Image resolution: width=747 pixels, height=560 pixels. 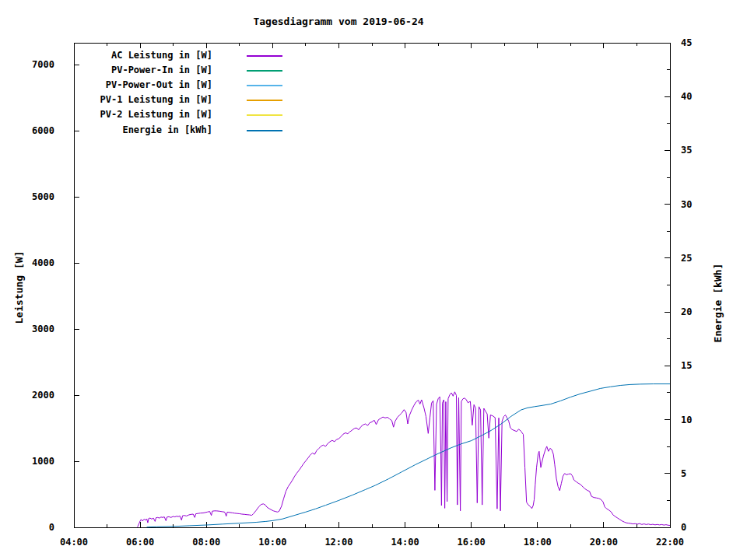 I want to click on svg-text: 5, so click(x=683, y=474).